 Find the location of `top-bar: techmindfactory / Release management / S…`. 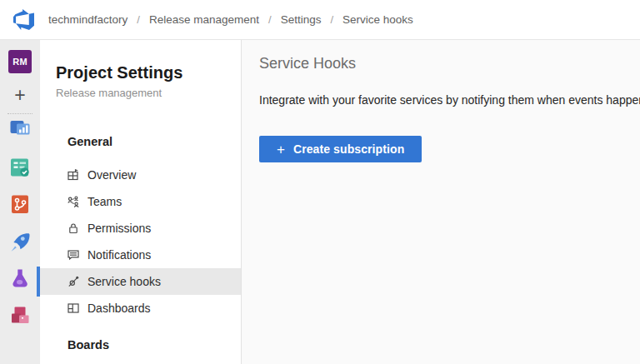

top-bar: techmindfactory / Release management / S… is located at coordinates (320, 20).